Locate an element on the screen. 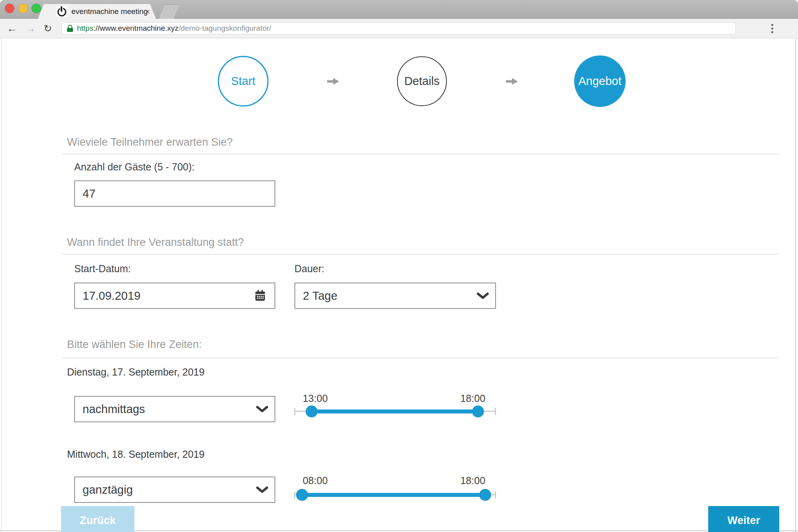 The width and height of the screenshot is (798, 532). day2-daypart-select: ganztägig is located at coordinates (175, 490).